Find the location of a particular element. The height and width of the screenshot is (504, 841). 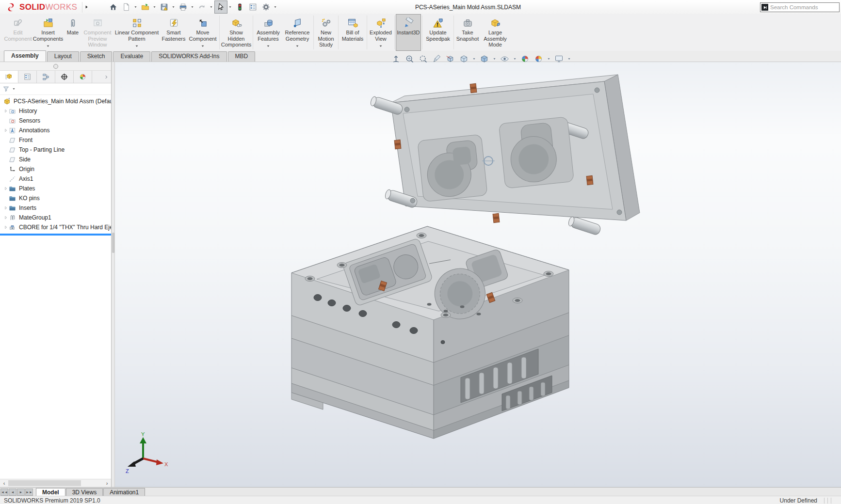

move-component-button: Move Component is located at coordinates (203, 32).